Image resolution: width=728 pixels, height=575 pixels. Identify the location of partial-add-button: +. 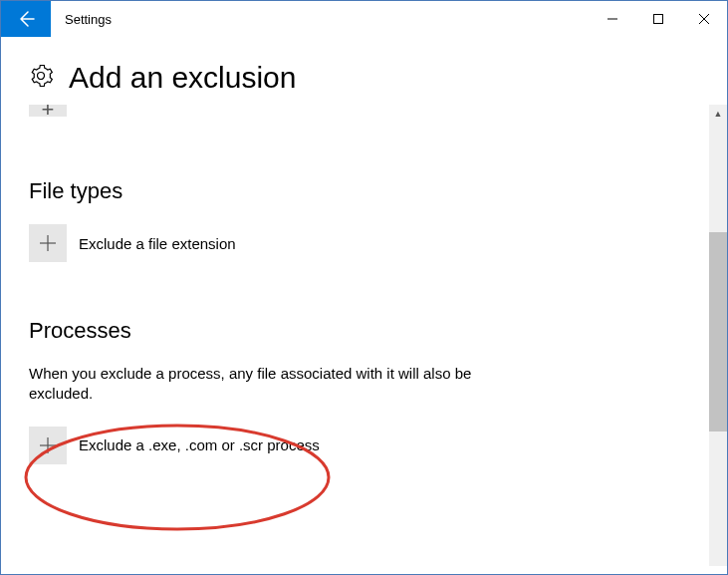
(48, 111).